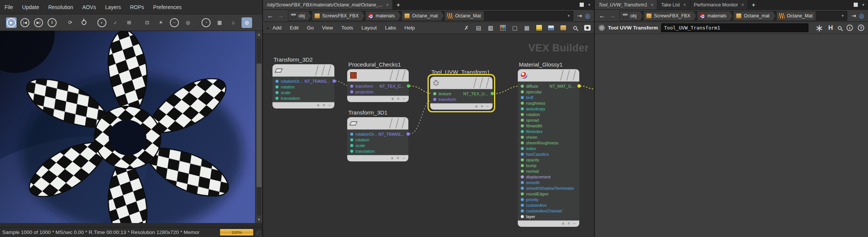  Describe the element at coordinates (174, 23) in the screenshot. I see `more-options-button: ⋯` at that location.